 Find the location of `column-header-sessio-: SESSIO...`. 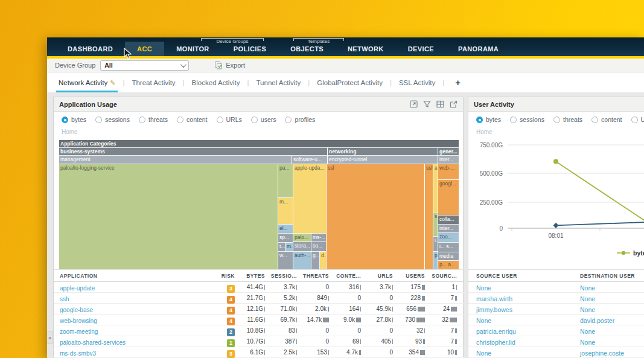

column-header-sessio-: SESSIO... is located at coordinates (282, 276).